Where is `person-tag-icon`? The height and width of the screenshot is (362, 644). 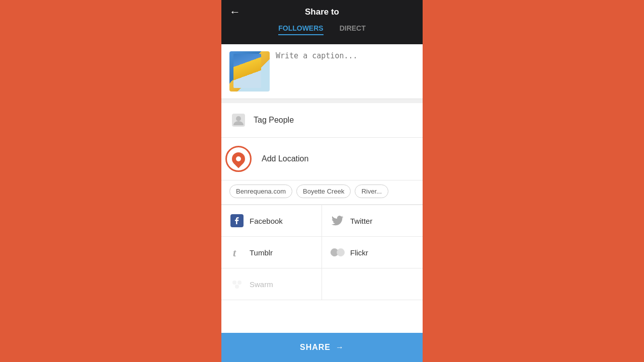 person-tag-icon is located at coordinates (238, 120).